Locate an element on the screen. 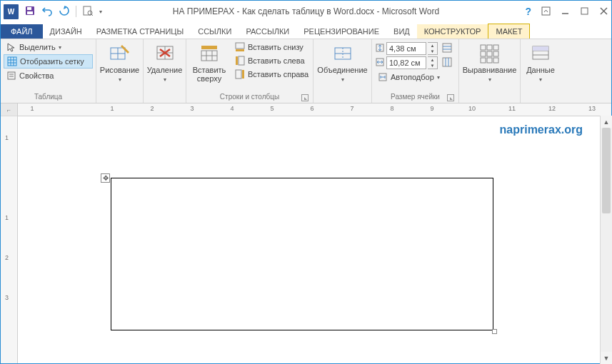  insert-above-button: Вставить сверху is located at coordinates (209, 63).